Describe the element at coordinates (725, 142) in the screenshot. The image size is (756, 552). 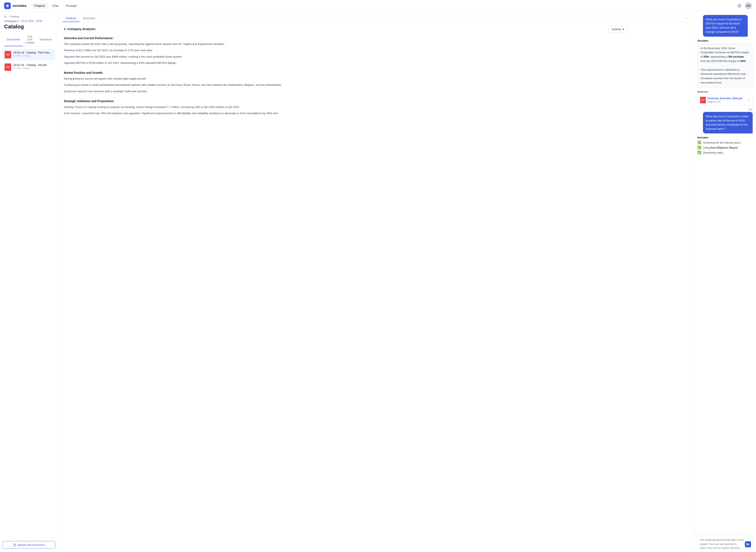
I see `status-item: ✅ Searching for the relevant docs..` at that location.